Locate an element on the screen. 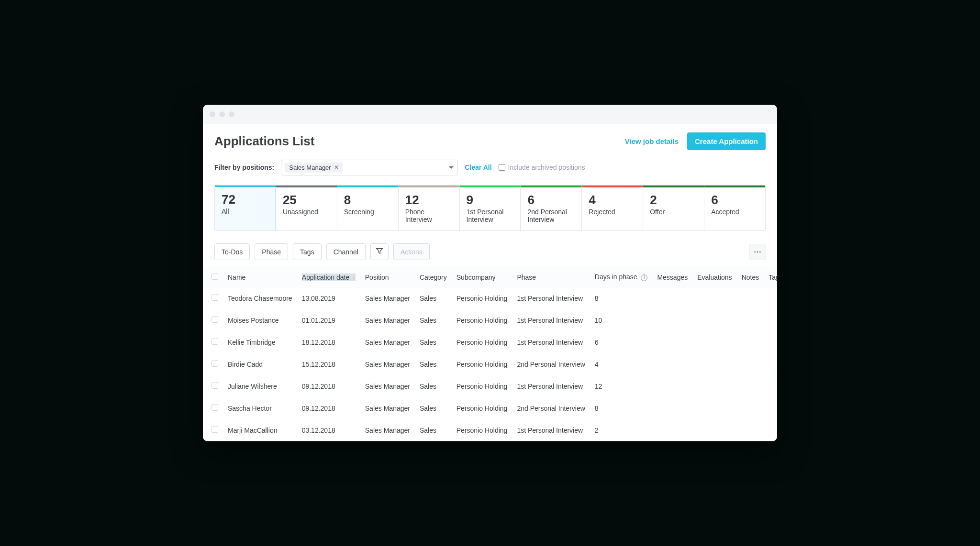  stage-tab: 4Rejected is located at coordinates (612, 208).